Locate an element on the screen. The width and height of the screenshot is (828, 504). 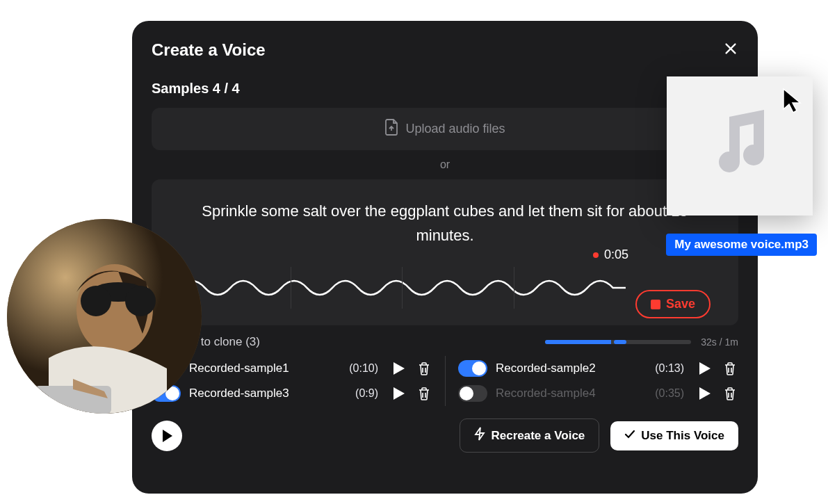
samples-list: Recorded-sample1 (0:10) Recorded-sample2… is located at coordinates (445, 381).